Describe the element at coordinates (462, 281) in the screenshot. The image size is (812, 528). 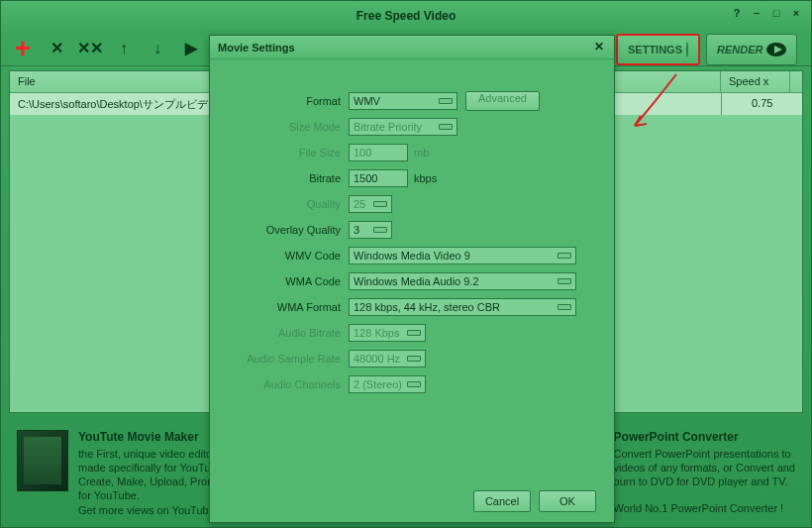
I see `wmacode-select: Windows Media Audio 9.2` at that location.